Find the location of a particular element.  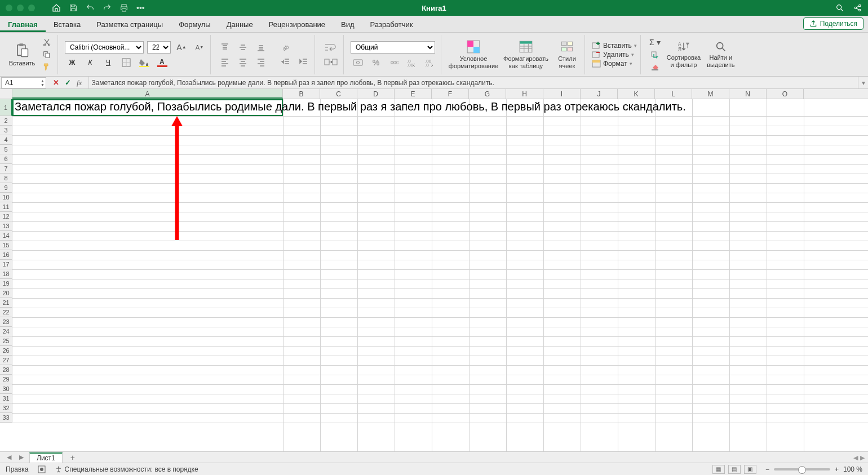

decrease-font-icon: A▼ is located at coordinates (200, 47).